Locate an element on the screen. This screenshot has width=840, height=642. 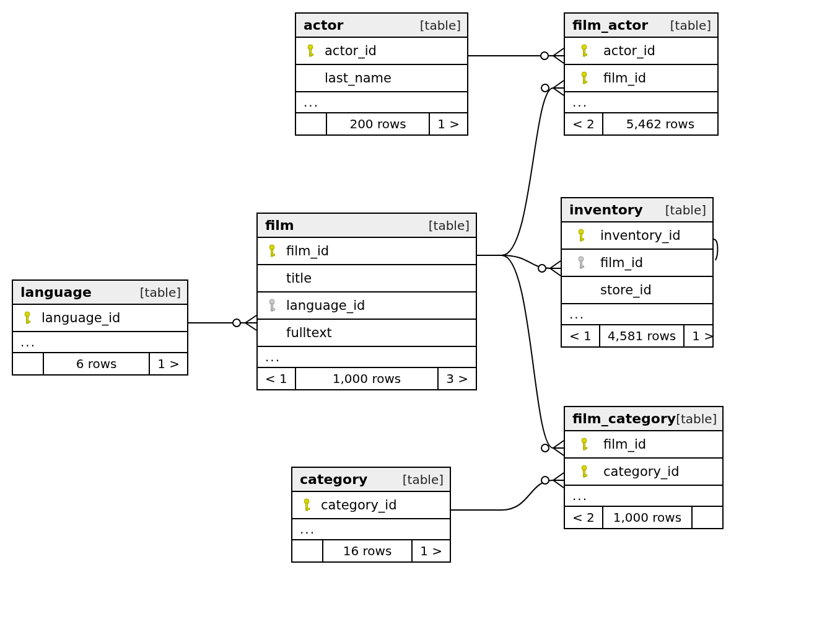
table-footer: 16 rows 1 > is located at coordinates (371, 551).